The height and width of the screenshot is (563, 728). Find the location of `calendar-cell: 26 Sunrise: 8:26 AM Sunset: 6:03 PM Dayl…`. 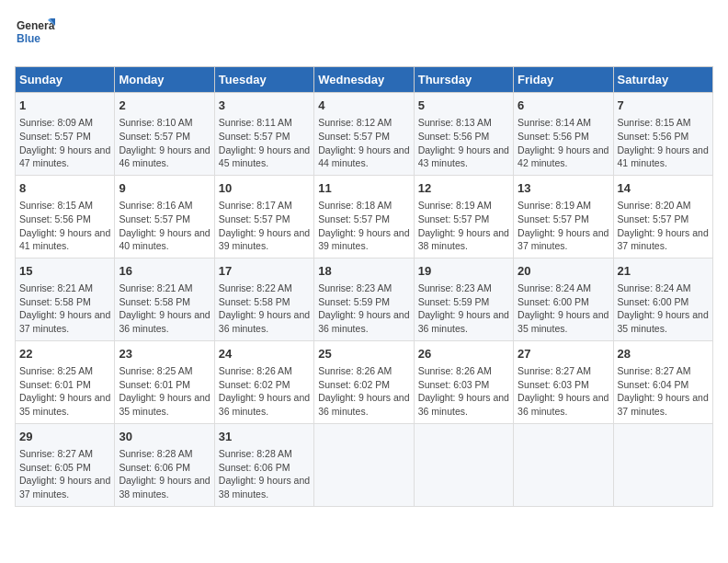

calendar-cell: 26 Sunrise: 8:26 AM Sunset: 6:03 PM Dayl… is located at coordinates (463, 382).